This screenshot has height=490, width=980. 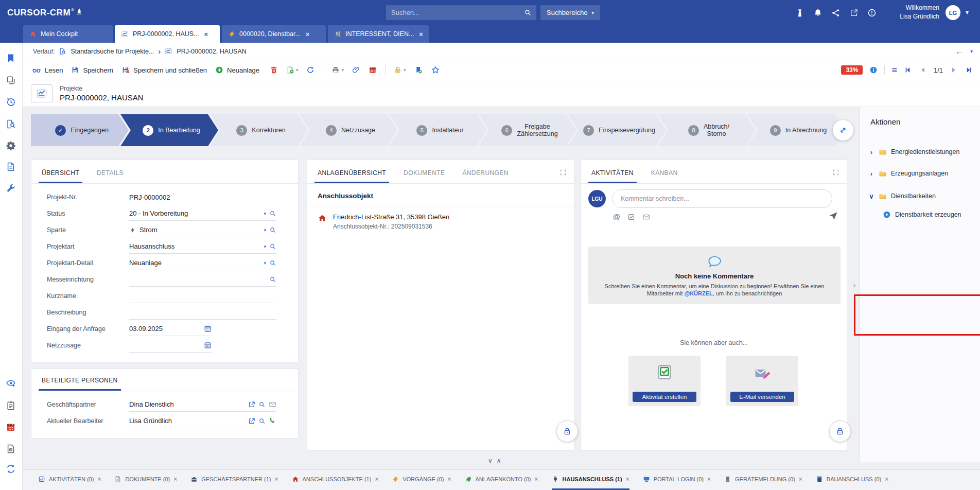 I want to click on dock-tab-bauanschluss: BAUANSCHLUSS (0) ×, so click(x=852, y=480).